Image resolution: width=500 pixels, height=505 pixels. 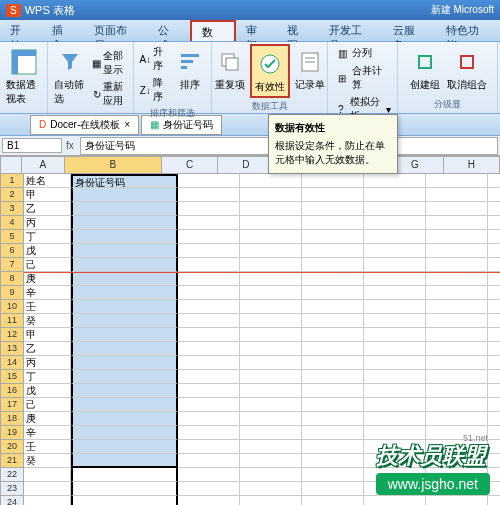 I want to click on tab-view: 视图, so click(x=298, y=30).